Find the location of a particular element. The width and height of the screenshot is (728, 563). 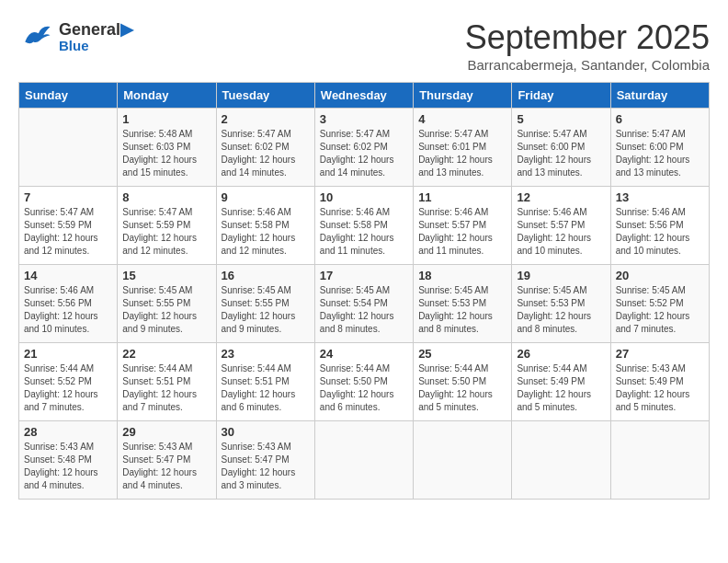

day-number: 8 is located at coordinates (166, 197).